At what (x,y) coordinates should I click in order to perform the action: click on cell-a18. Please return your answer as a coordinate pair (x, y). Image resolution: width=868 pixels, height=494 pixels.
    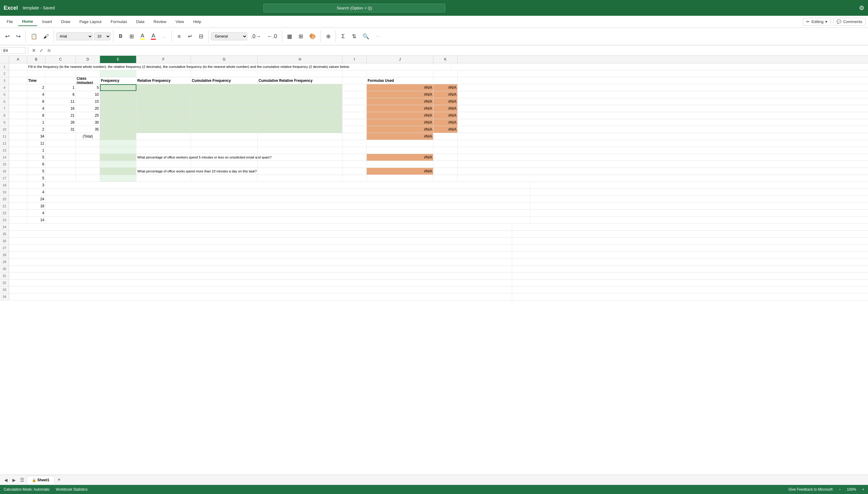
    Looking at the image, I should click on (18, 185).